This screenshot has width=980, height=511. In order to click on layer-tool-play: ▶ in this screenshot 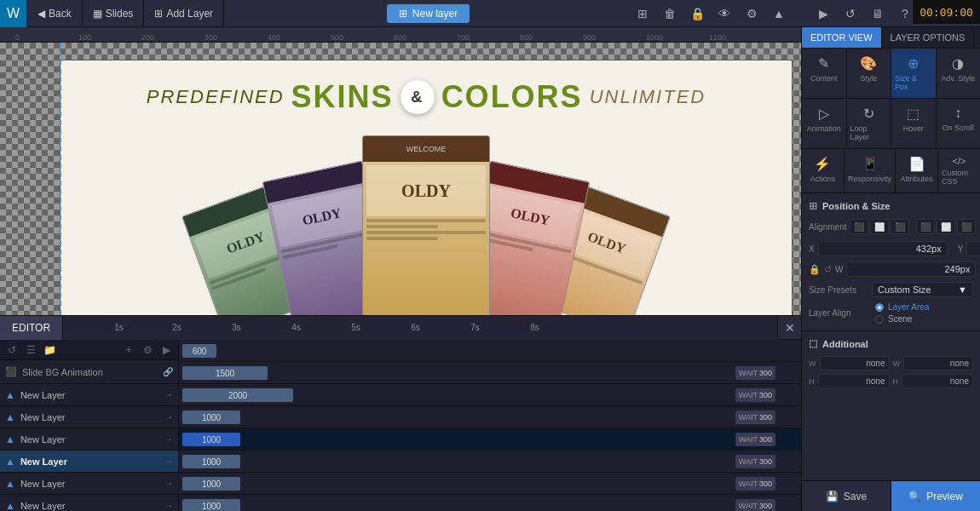, I will do `click(166, 350)`.